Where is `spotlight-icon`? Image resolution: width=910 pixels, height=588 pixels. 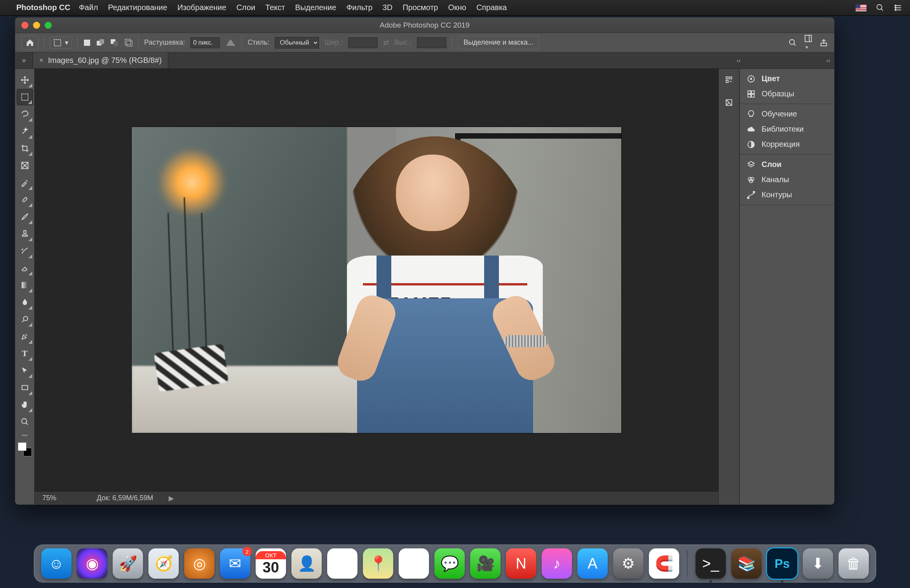 spotlight-icon is located at coordinates (880, 8).